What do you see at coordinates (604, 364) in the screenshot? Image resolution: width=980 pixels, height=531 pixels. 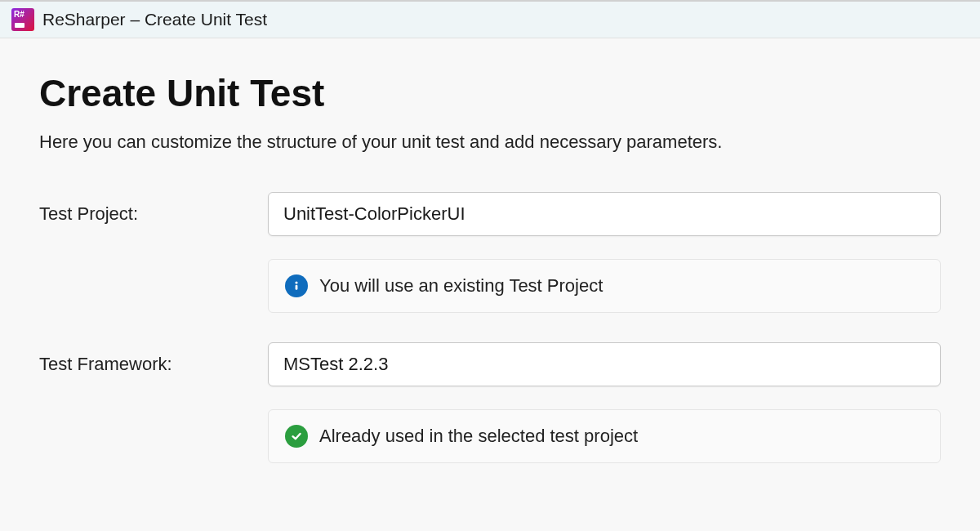 I see `test-framework-field-wrap: MSTest 2.2.3` at bounding box center [604, 364].